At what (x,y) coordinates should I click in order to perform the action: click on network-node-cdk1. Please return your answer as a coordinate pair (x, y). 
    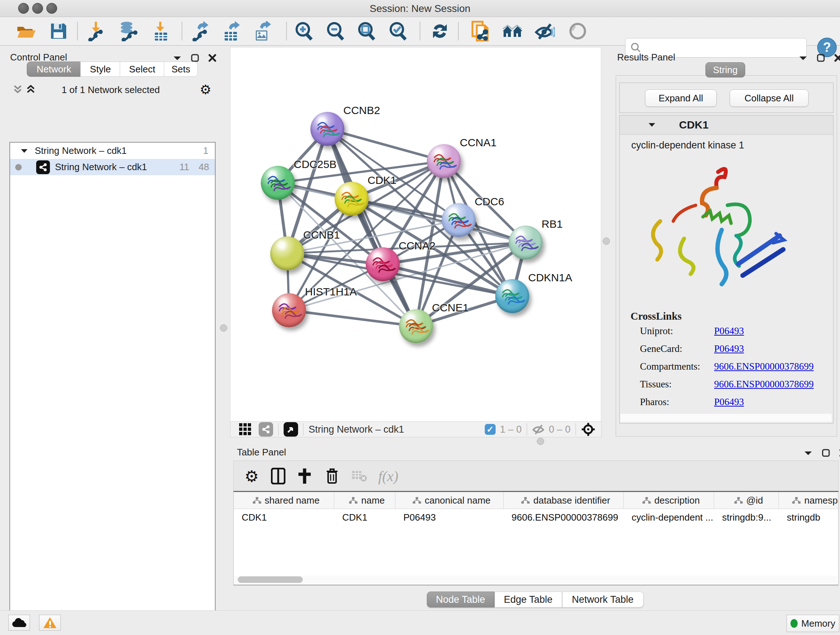
    Looking at the image, I should click on (352, 199).